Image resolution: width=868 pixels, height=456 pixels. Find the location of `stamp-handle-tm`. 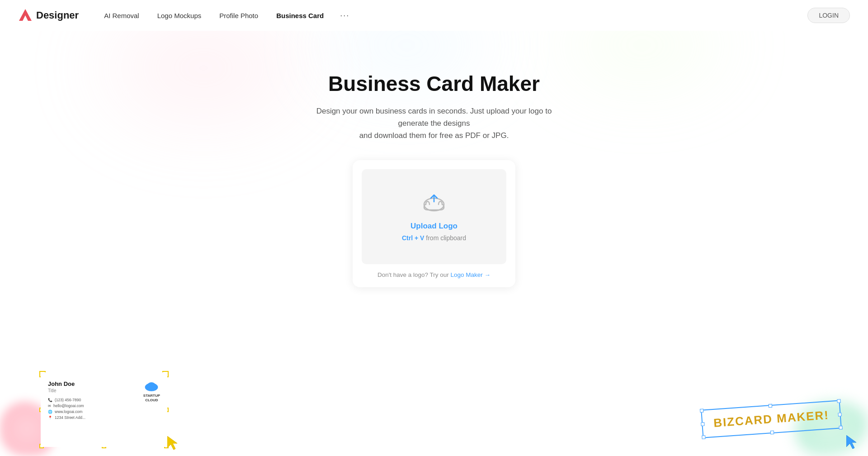

stamp-handle-tm is located at coordinates (770, 406).